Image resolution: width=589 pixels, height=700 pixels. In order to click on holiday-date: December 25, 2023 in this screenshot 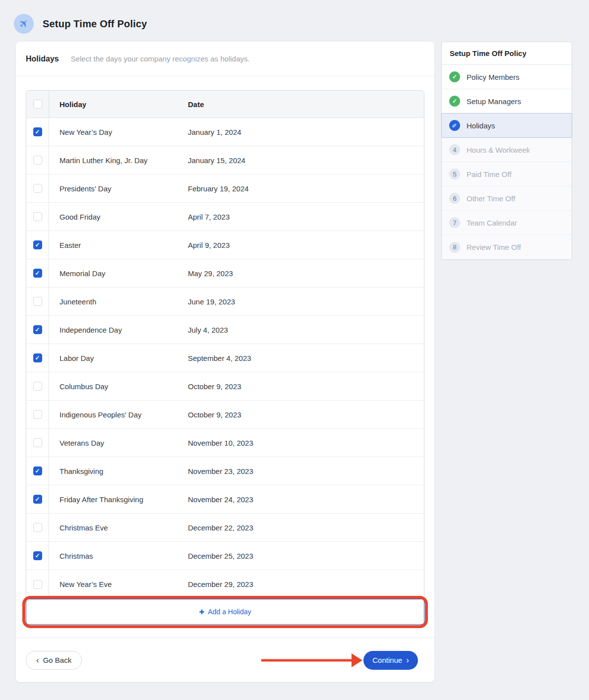, I will do `click(306, 556)`.